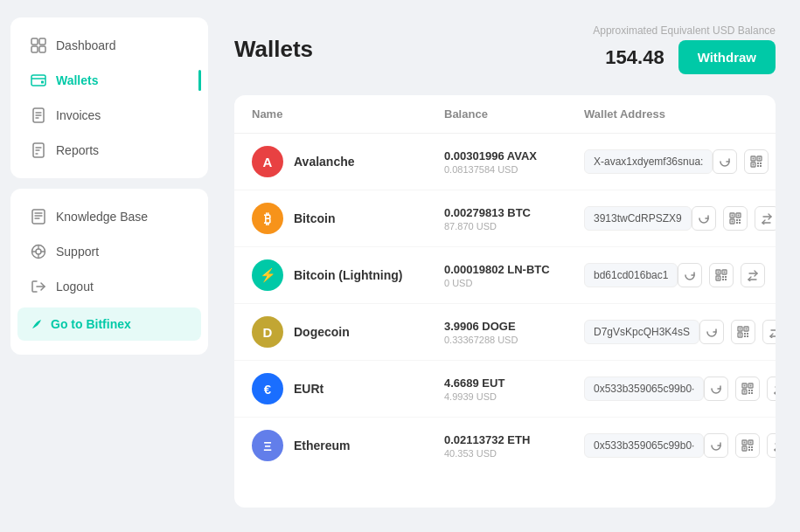 Image resolution: width=800 pixels, height=532 pixels. What do you see at coordinates (109, 287) in the screenshot?
I see `sidebar-item-logout: Logout` at bounding box center [109, 287].